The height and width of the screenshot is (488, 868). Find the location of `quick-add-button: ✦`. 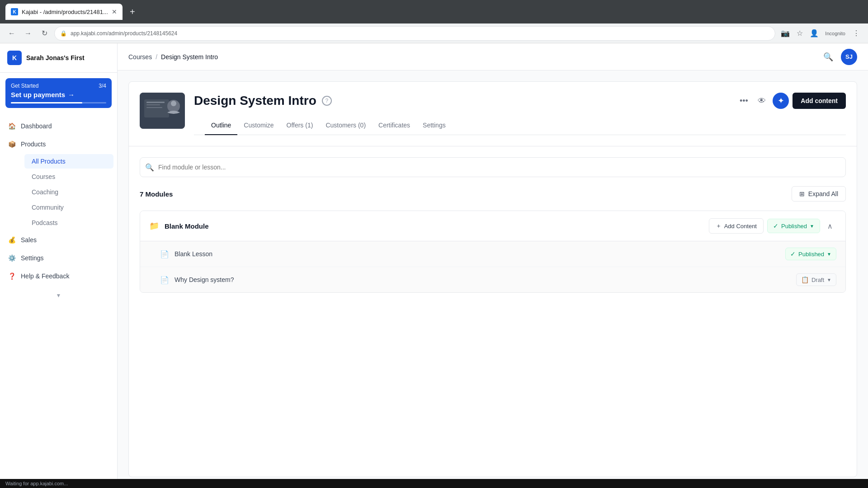

quick-add-button: ✦ is located at coordinates (781, 101).